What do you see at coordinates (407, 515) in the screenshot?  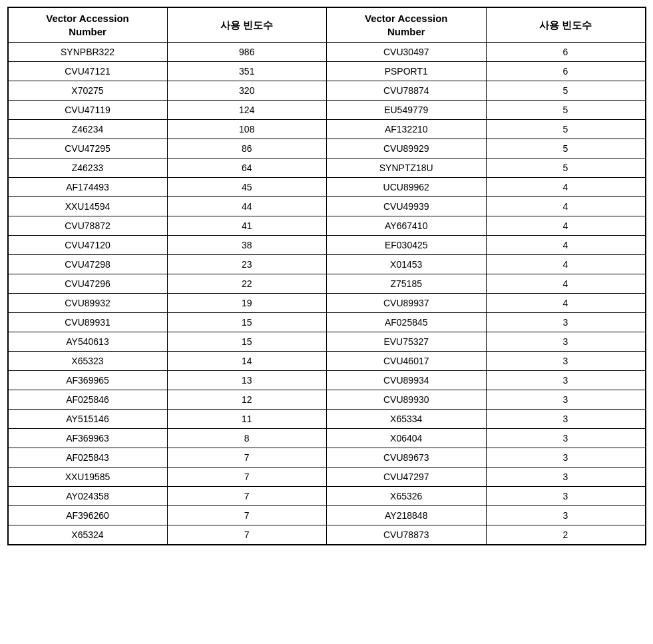 I see `accession-cell: AY218848` at bounding box center [407, 515].